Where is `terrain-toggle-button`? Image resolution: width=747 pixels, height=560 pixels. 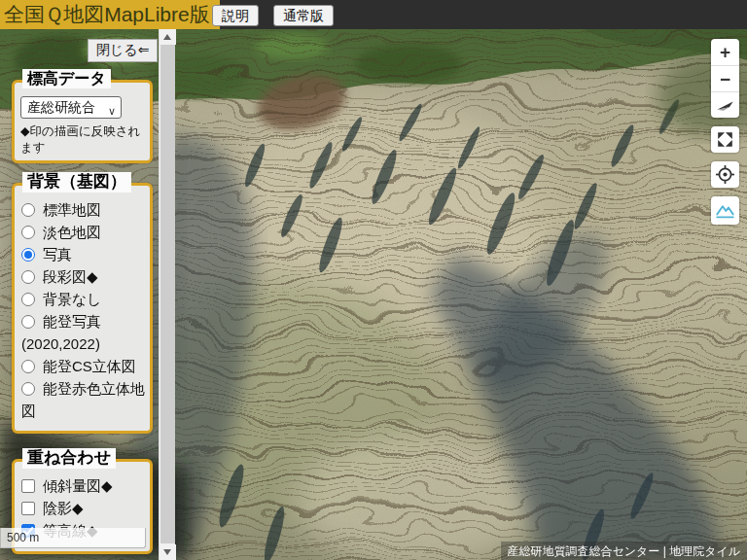
terrain-toggle-button is located at coordinates (726, 210).